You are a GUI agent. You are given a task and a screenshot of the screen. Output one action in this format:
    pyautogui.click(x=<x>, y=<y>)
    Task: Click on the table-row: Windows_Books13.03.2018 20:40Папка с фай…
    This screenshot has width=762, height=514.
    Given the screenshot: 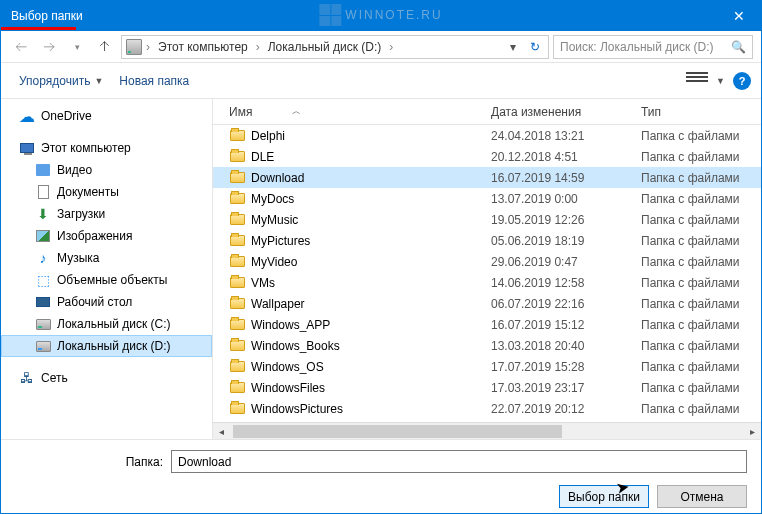 What is the action you would take?
    pyautogui.click(x=487, y=346)
    